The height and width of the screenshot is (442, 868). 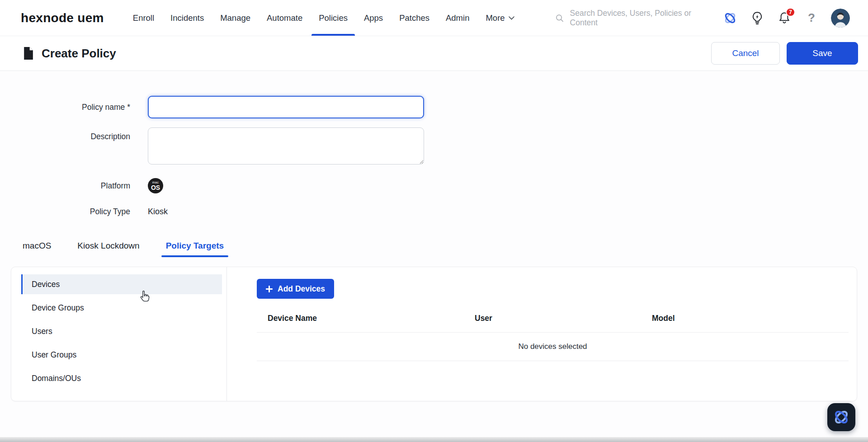 I want to click on global-search-input: Search Devices, Users, Policies or Conte…, so click(x=630, y=18).